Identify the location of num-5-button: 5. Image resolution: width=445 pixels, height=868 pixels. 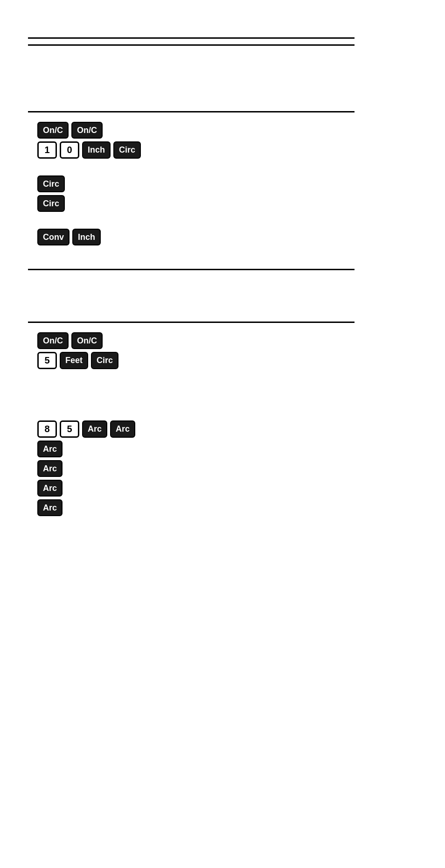
(47, 360).